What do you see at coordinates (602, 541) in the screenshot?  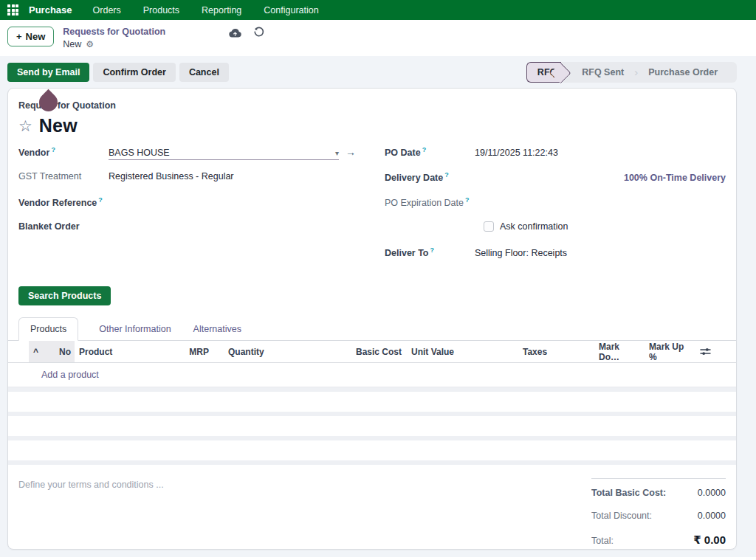 I see `total-label: Total:` at bounding box center [602, 541].